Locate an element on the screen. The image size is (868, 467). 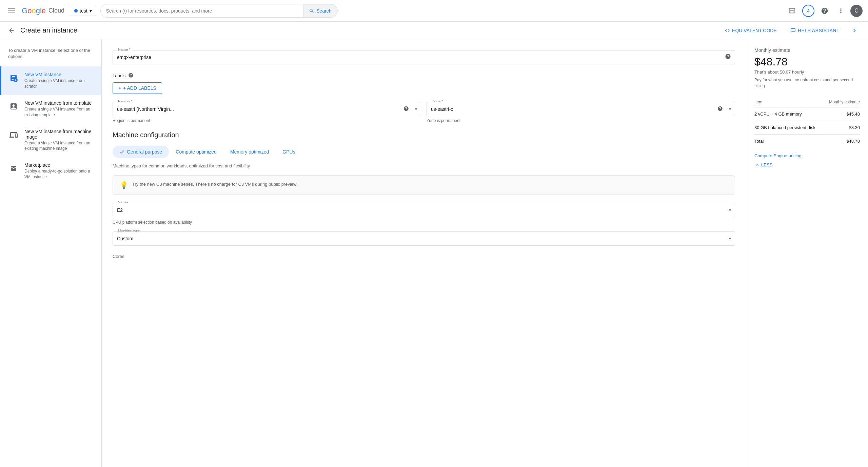
sidebar-item-new-vm-desc: Create a single VM instance from scratch is located at coordinates (59, 84).